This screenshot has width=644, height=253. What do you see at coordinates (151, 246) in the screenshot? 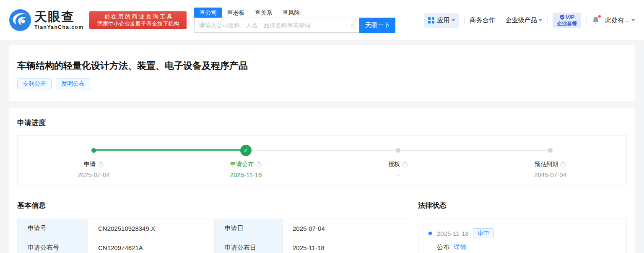
I see `info-value: CN120974621A` at bounding box center [151, 246].